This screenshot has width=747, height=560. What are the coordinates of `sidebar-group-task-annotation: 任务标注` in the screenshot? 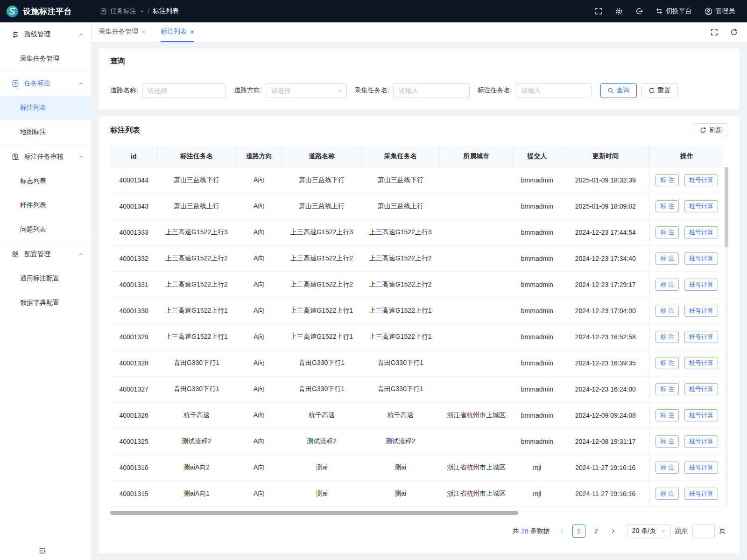 It's located at (46, 84).